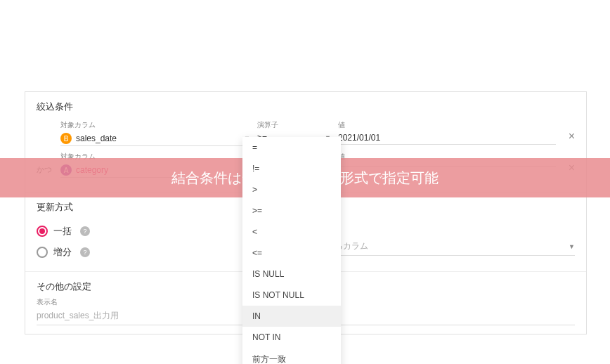  What do you see at coordinates (292, 211) in the screenshot?
I see `operator-option: >=` at bounding box center [292, 211].